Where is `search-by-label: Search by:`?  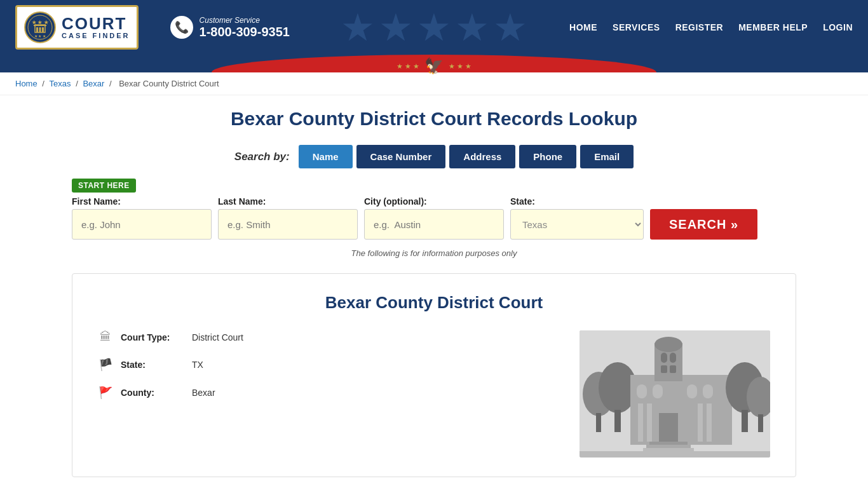
search-by-label: Search by: is located at coordinates (262, 157).